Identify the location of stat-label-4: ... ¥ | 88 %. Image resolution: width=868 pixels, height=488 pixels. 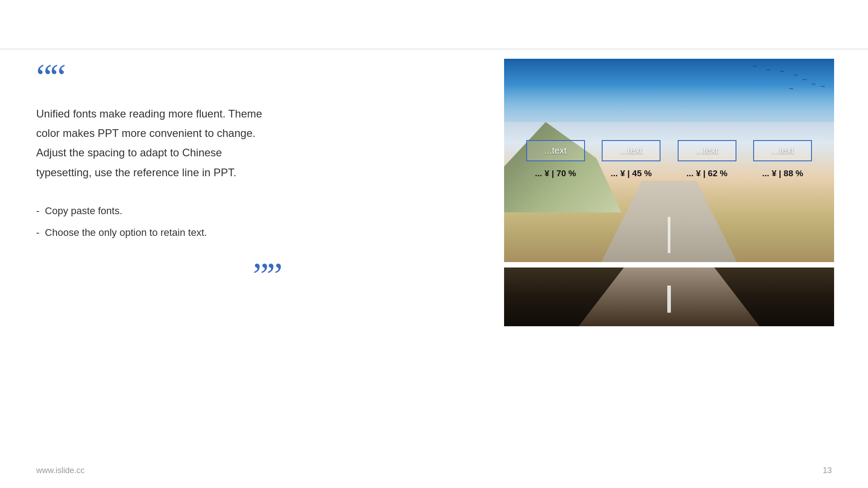
(783, 174).